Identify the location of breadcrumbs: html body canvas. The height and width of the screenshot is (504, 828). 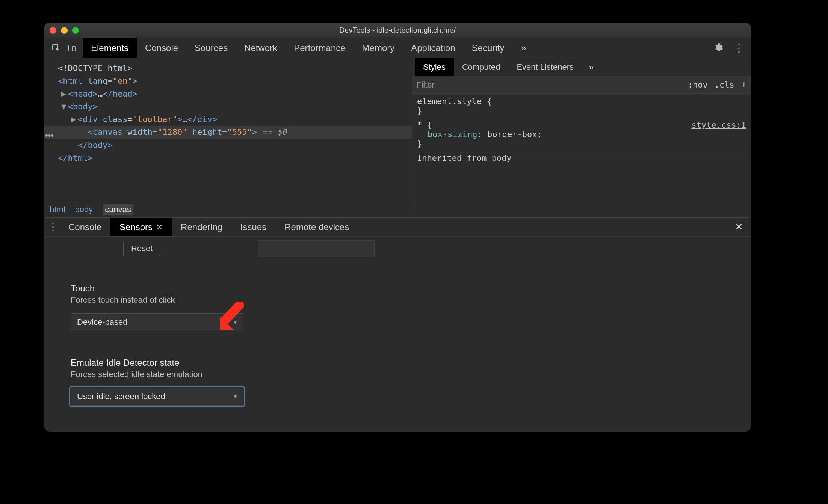
(228, 209).